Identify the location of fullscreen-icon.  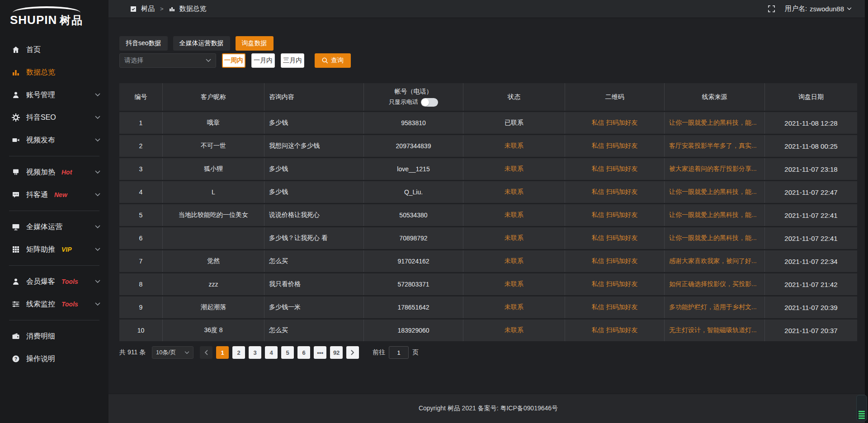
(771, 9).